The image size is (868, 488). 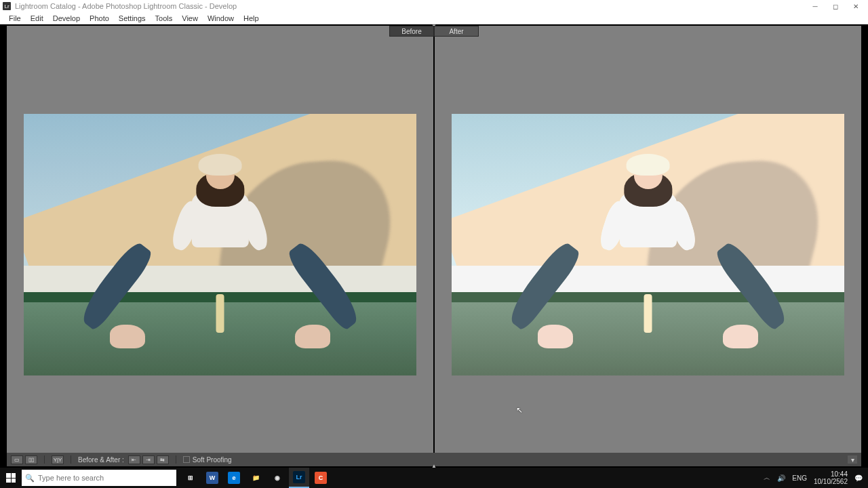 I want to click on after-tab: After, so click(x=456, y=31).